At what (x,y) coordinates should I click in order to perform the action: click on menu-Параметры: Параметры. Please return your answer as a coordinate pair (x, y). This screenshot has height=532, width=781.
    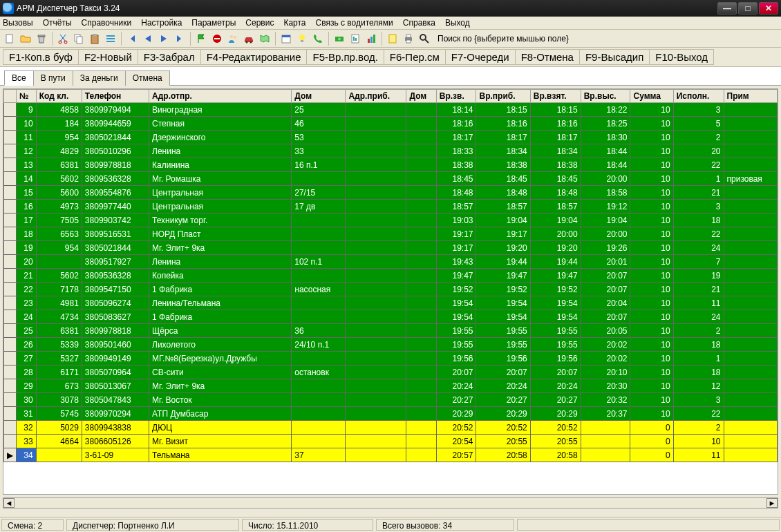
    Looking at the image, I should click on (214, 23).